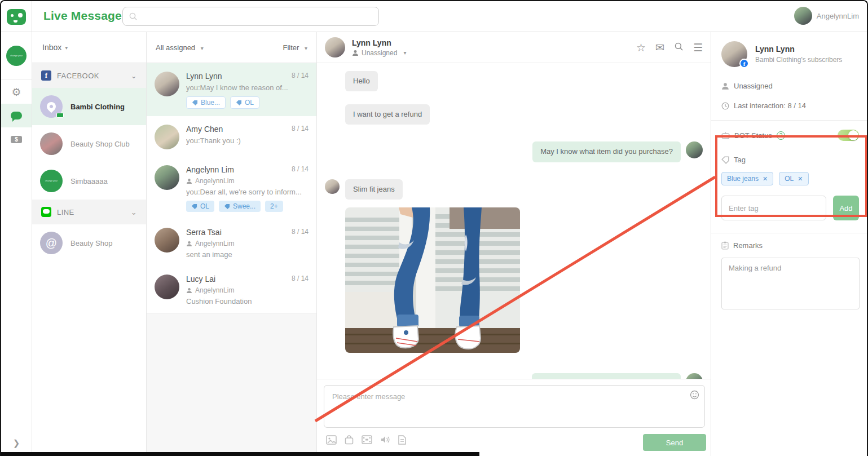 Image resolution: width=868 pixels, height=456 pixels. I want to click on page-name: Simbaaaaa, so click(89, 181).